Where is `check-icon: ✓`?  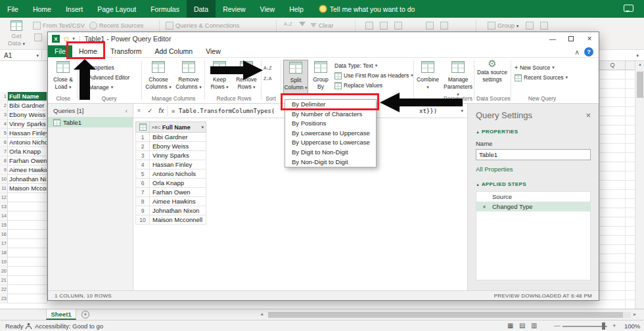 check-icon: ✓ is located at coordinates (150, 110).